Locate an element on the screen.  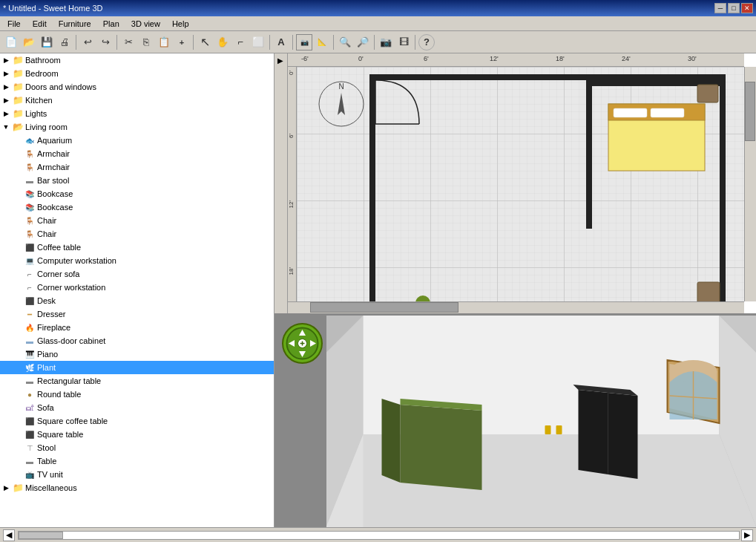
folder-icon-kitchen: 📁 is located at coordinates (18, 100).